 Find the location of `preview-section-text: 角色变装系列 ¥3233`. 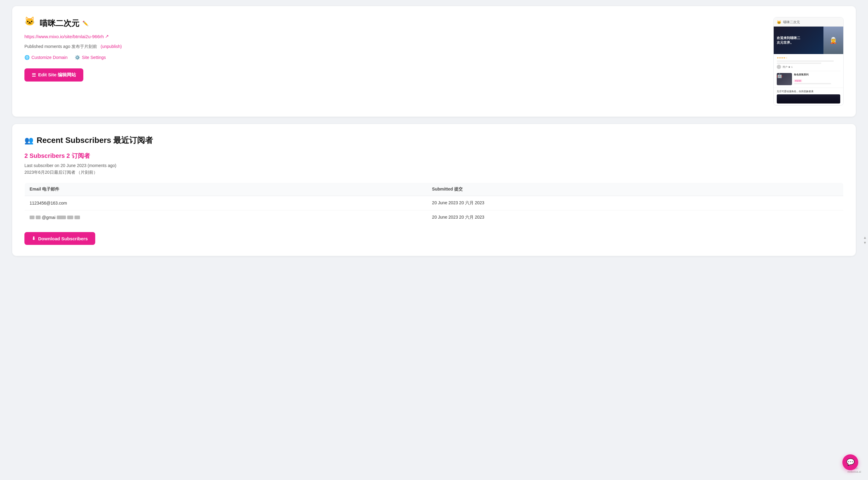

preview-section-text: 角色变装系列 ¥3233 is located at coordinates (817, 79).